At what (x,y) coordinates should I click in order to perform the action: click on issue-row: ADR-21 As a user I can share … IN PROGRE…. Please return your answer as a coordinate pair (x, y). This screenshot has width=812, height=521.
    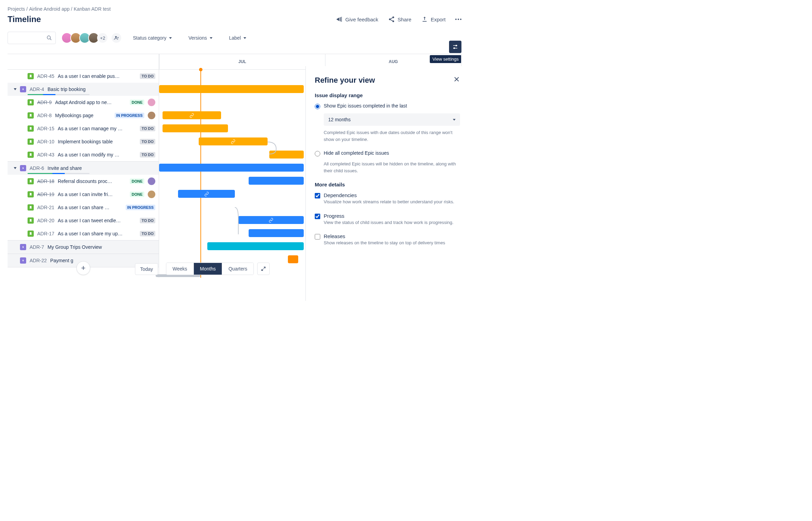
    Looking at the image, I should click on (83, 207).